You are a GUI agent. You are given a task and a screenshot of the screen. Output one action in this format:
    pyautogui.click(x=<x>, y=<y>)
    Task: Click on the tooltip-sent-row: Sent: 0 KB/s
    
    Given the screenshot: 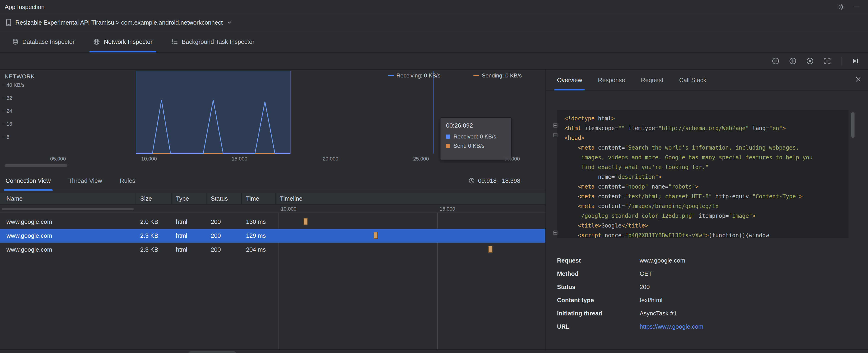 What is the action you would take?
    pyautogui.click(x=476, y=146)
    